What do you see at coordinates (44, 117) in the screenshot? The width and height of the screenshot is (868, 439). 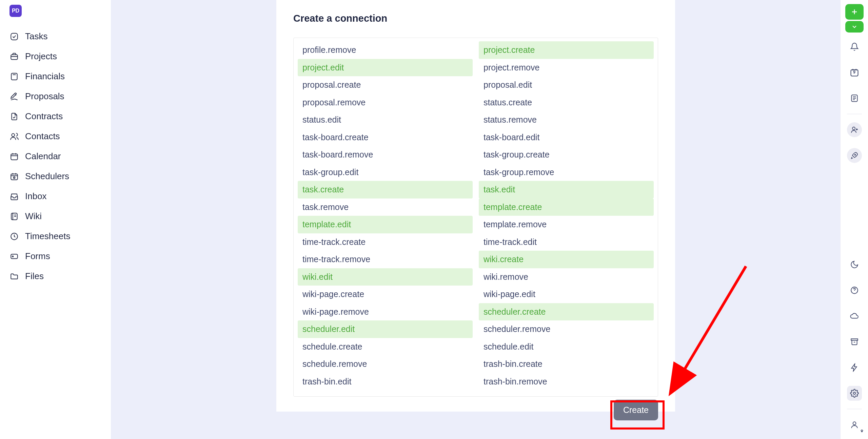 I see `sidebar-item-label: Contracts` at bounding box center [44, 117].